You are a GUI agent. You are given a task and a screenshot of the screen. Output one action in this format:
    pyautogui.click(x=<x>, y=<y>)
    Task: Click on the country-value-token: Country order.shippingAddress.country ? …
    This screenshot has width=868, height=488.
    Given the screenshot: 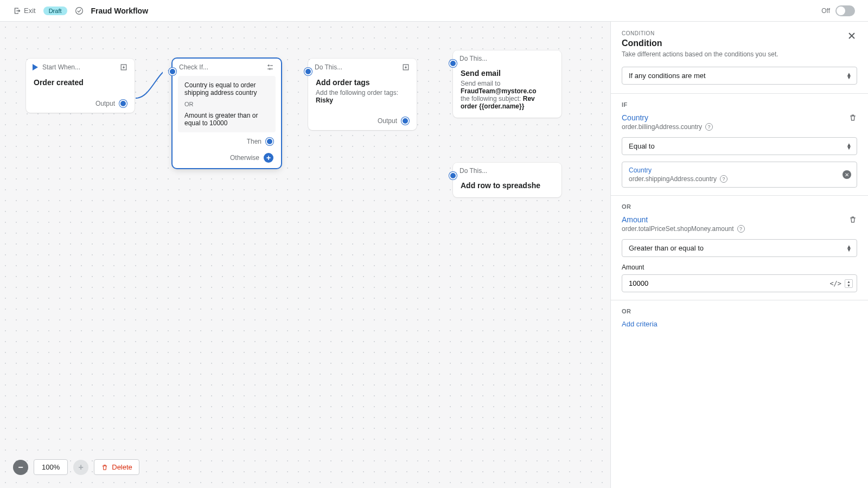 What is the action you would take?
    pyautogui.click(x=739, y=175)
    